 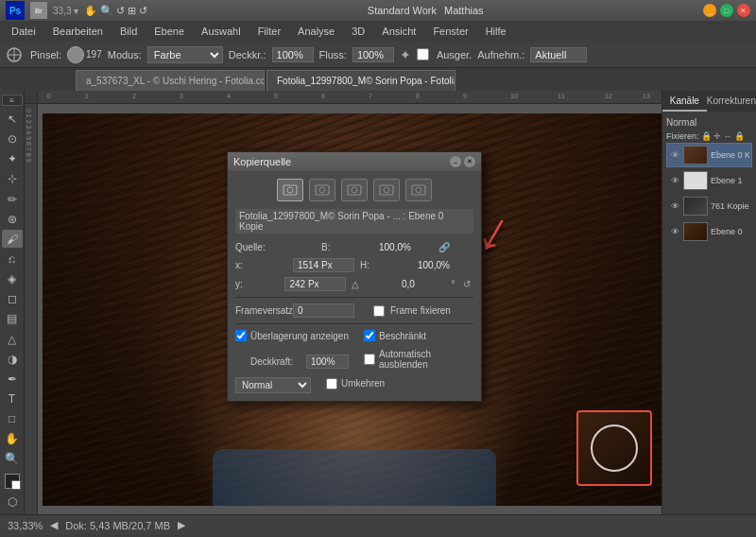 I want to click on path-tool: ✒, so click(x=12, y=378).